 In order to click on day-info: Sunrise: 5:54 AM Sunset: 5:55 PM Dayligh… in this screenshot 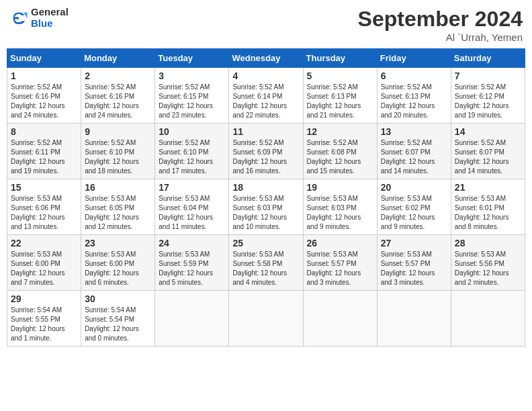, I will do `click(44, 324)`.